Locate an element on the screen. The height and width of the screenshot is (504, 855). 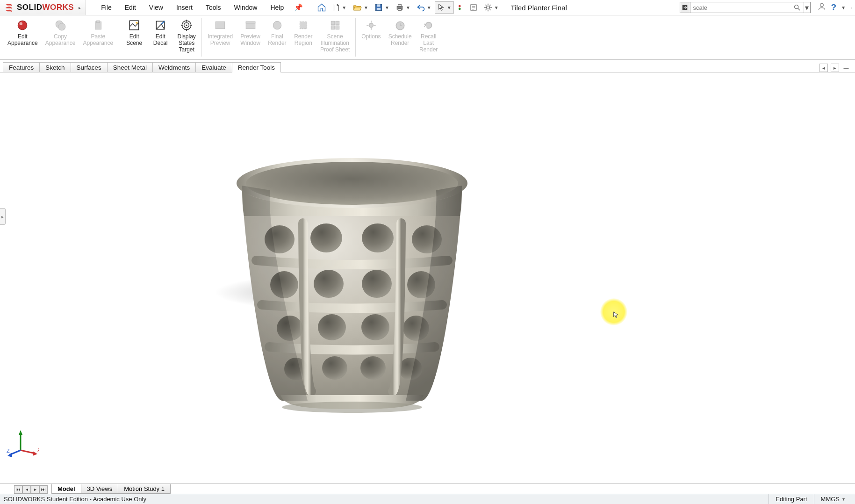
tab-first: ⏮ is located at coordinates (18, 490).